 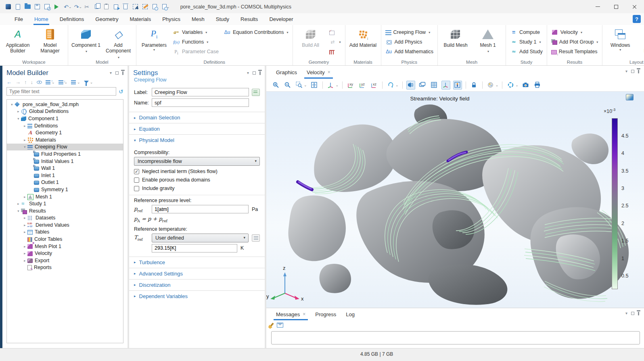 What do you see at coordinates (197, 296) in the screenshot?
I see `section-dependent-variables: ▸Dependent Variables` at bounding box center [197, 296].